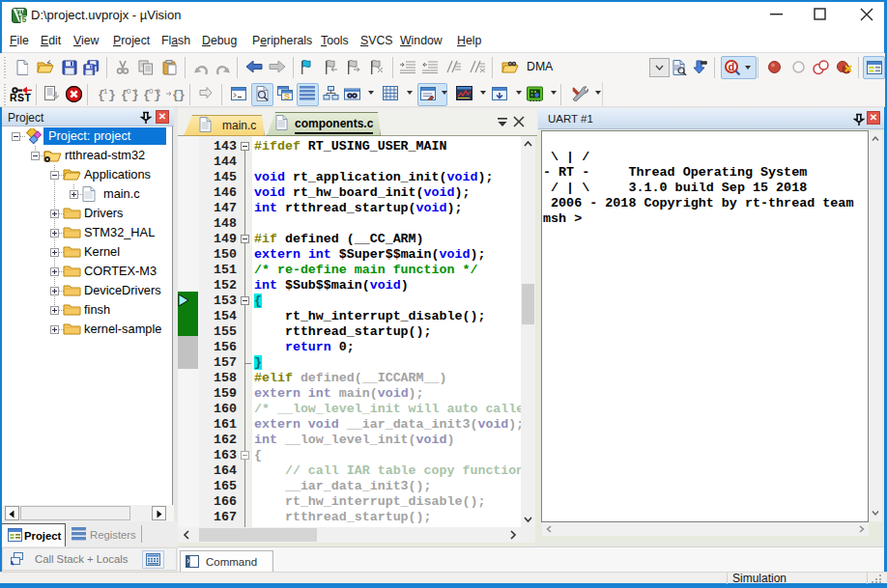 This screenshot has height=588, width=887. I want to click on svg-text: 5, so click(25, 19).